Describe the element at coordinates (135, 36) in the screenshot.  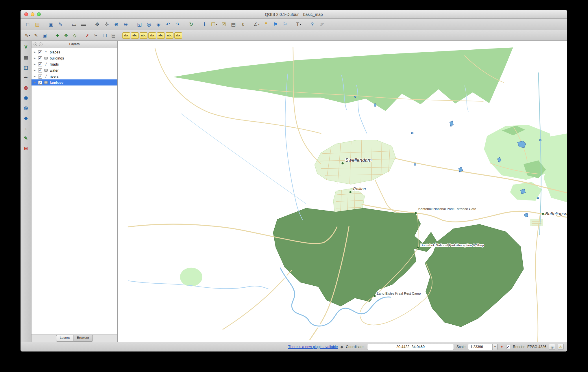
I see `label-move-button: abc` at that location.